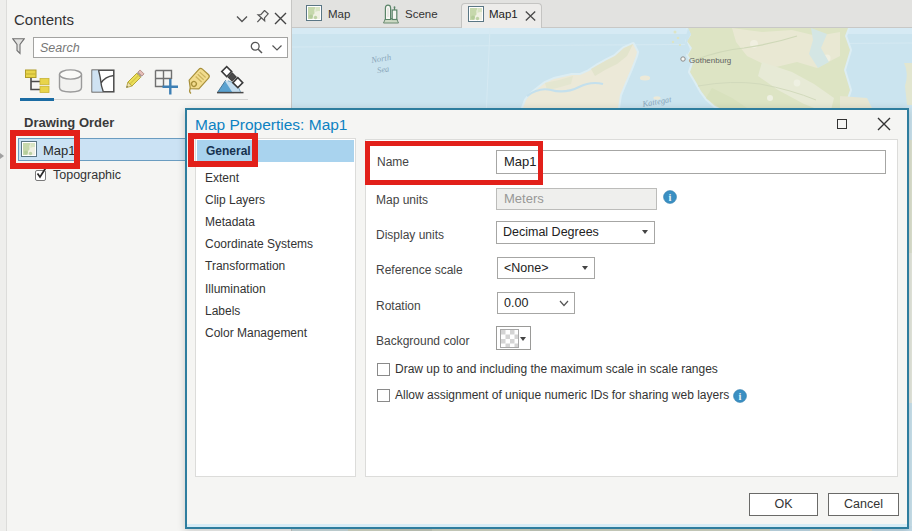  I want to click on svg-text: Gothenburg, so click(710, 60).